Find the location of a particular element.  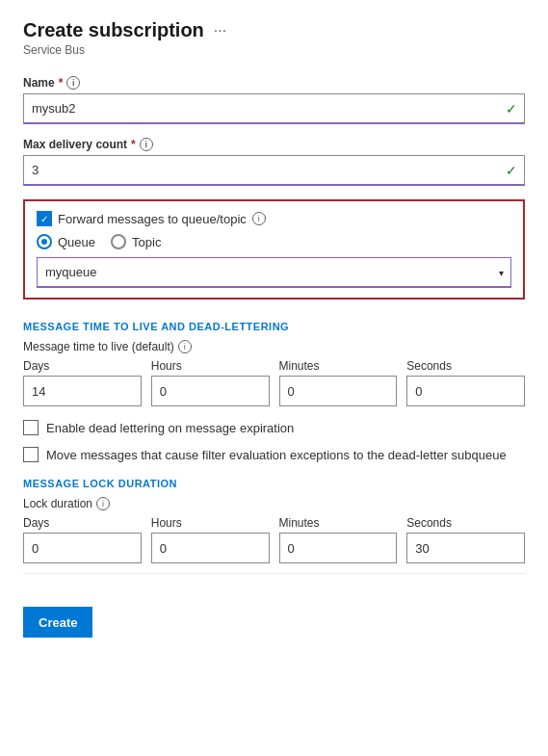

dead-letter-options: Enable dead lettering on message expirat… is located at coordinates (274, 442).